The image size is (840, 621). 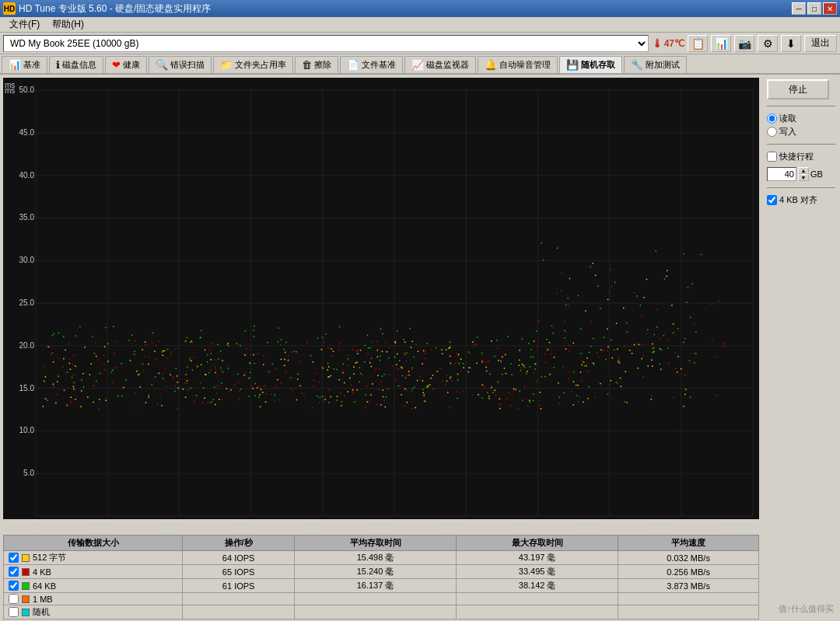 I want to click on x-axis-label: 7000, so click(x=520, y=527).